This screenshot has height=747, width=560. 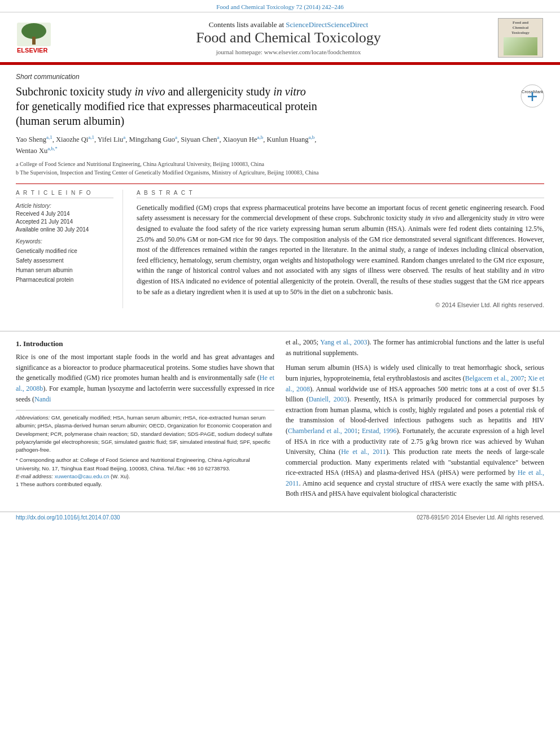 I want to click on section1-number: 1., so click(x=19, y=343).